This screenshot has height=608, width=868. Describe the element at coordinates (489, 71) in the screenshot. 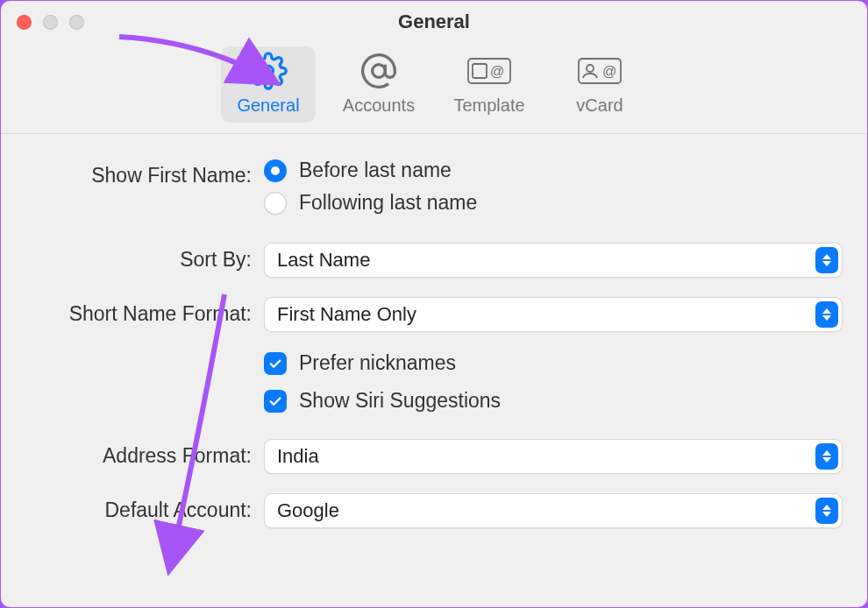

I see `template-icon: @` at that location.